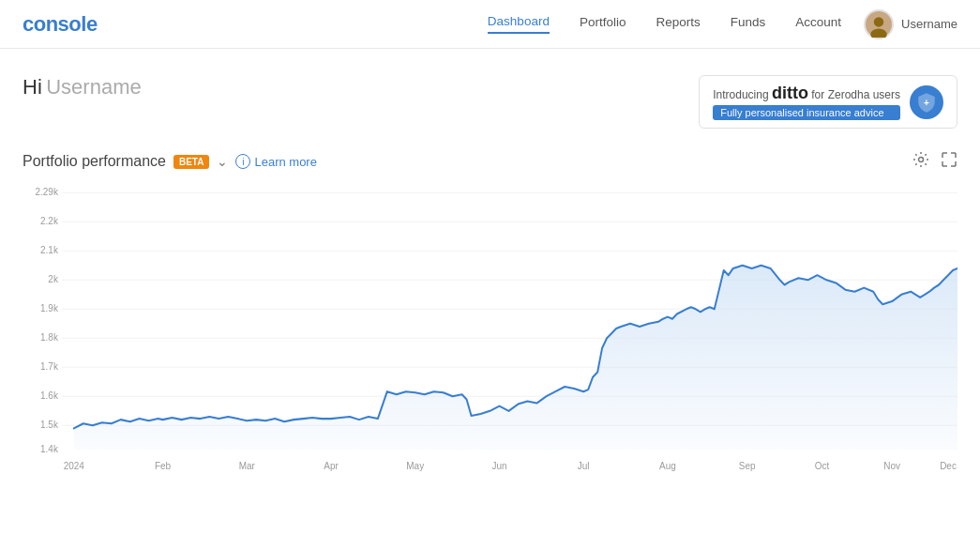 Image resolution: width=980 pixels, height=550 pixels. Describe the element at coordinates (83, 87) in the screenshot. I see `greeting-text: Hi Username` at that location.